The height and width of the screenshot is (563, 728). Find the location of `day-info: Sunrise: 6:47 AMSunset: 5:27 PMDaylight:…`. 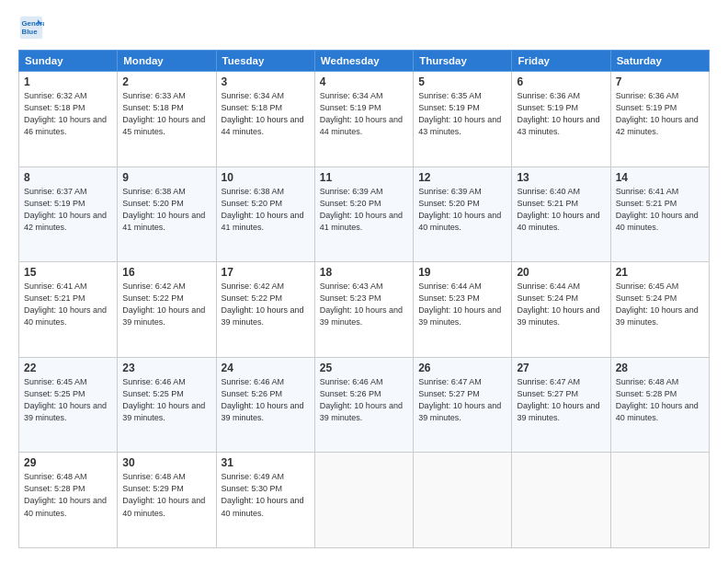

day-info: Sunrise: 6:47 AMSunset: 5:27 PMDaylight:… is located at coordinates (462, 400).